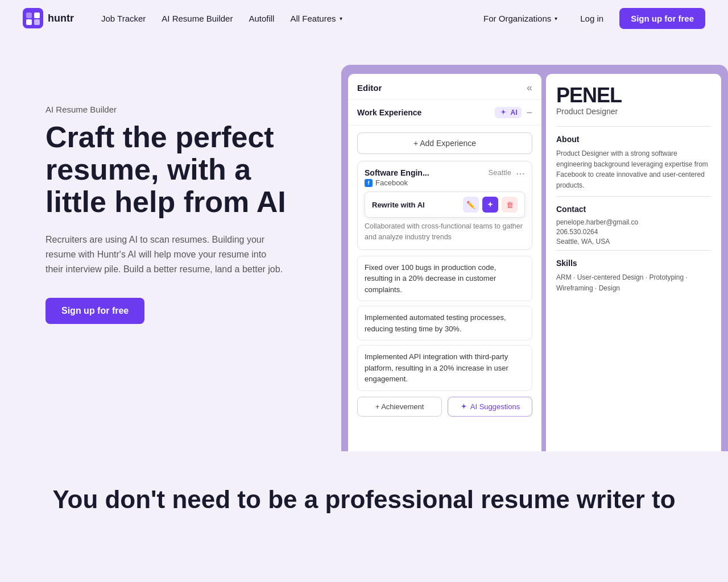  I want to click on editor-title: Editor, so click(370, 88).